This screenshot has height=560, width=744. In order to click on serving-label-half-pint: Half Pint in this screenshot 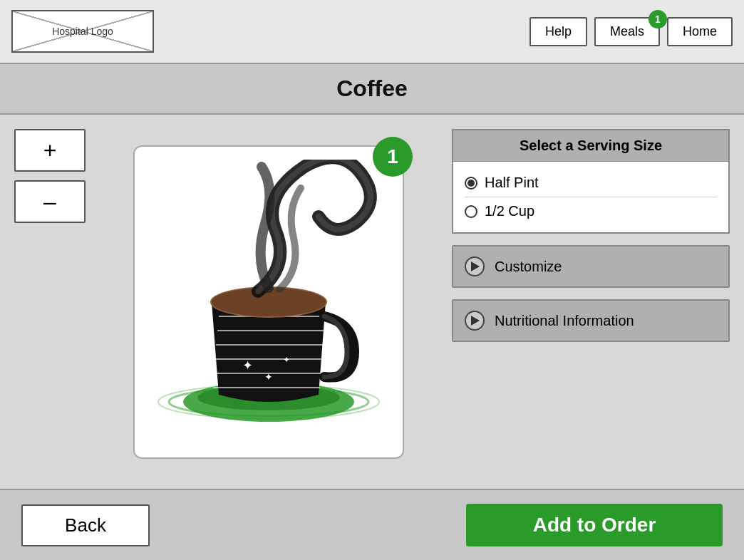, I will do `click(512, 182)`.